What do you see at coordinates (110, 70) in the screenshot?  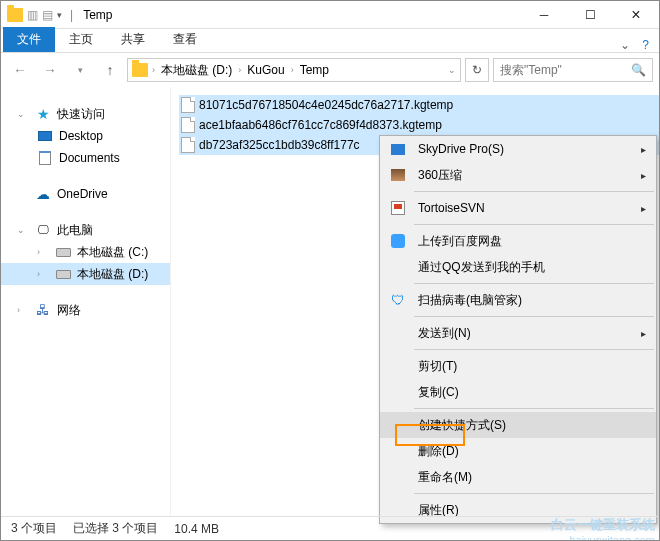 I see `up-button: ↑` at bounding box center [110, 70].